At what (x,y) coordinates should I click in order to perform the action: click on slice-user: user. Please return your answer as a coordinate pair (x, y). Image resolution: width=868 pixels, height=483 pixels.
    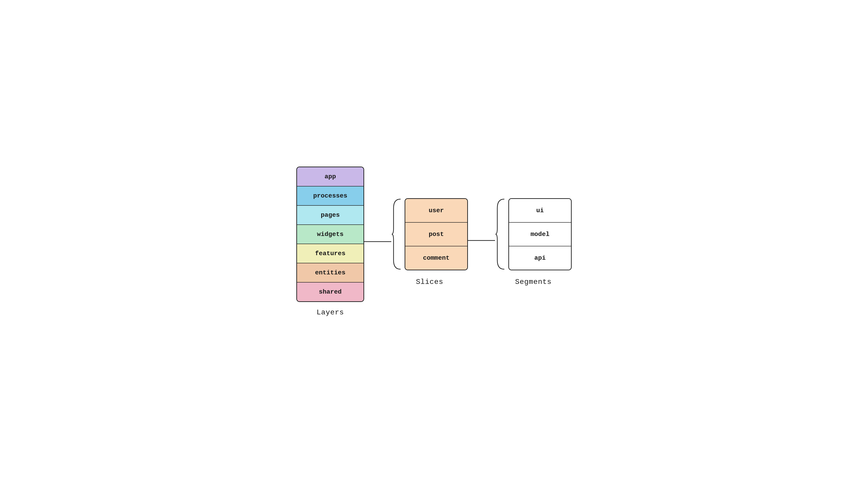
    Looking at the image, I should click on (436, 211).